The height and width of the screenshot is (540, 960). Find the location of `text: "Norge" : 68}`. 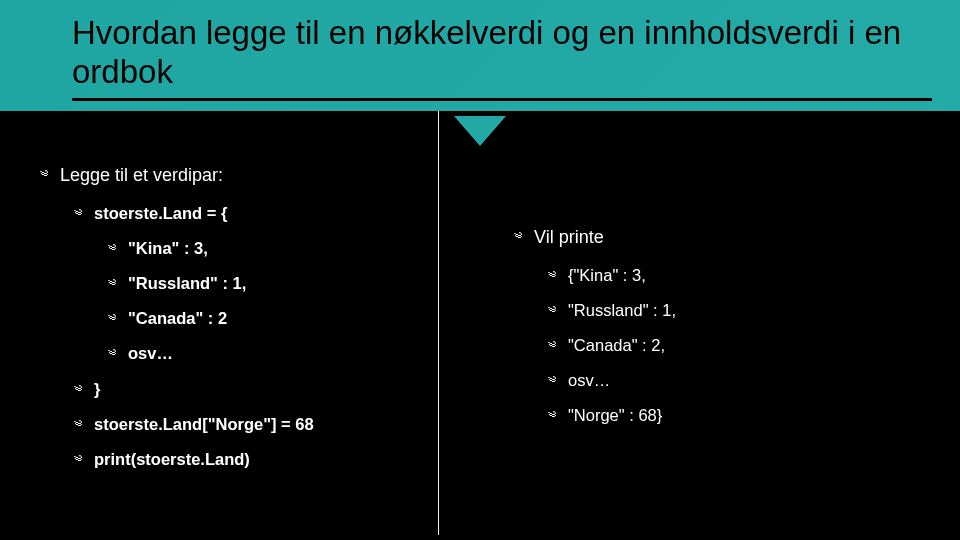

text: "Norge" : 68} is located at coordinates (615, 416).